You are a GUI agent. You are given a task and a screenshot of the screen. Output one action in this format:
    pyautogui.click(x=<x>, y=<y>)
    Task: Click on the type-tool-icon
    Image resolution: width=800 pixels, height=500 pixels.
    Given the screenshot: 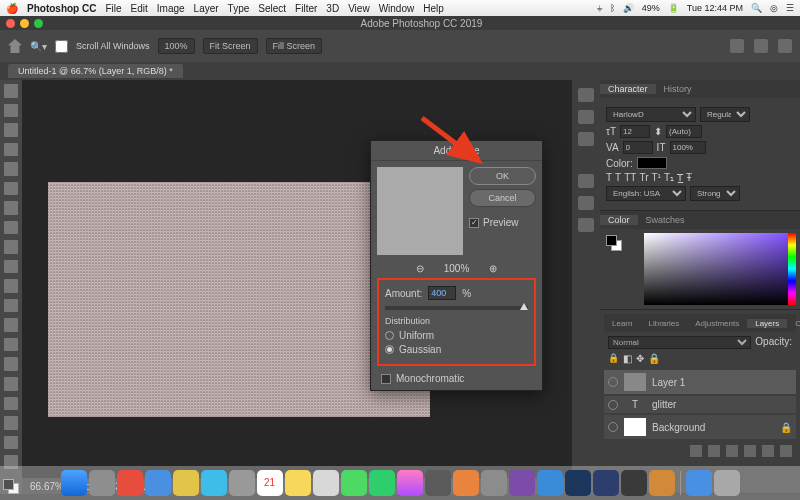 What is the action you would take?
    pyautogui.click(x=11, y=384)
    